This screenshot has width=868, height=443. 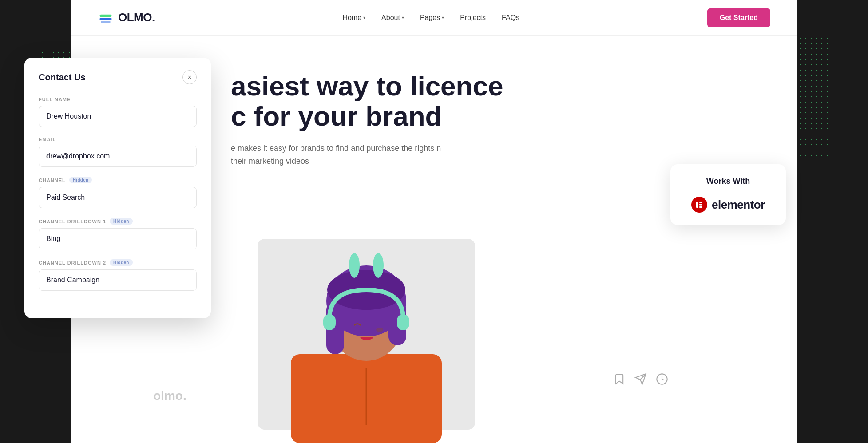 What do you see at coordinates (511, 18) in the screenshot?
I see `nav-faqs: FAQs` at bounding box center [511, 18].